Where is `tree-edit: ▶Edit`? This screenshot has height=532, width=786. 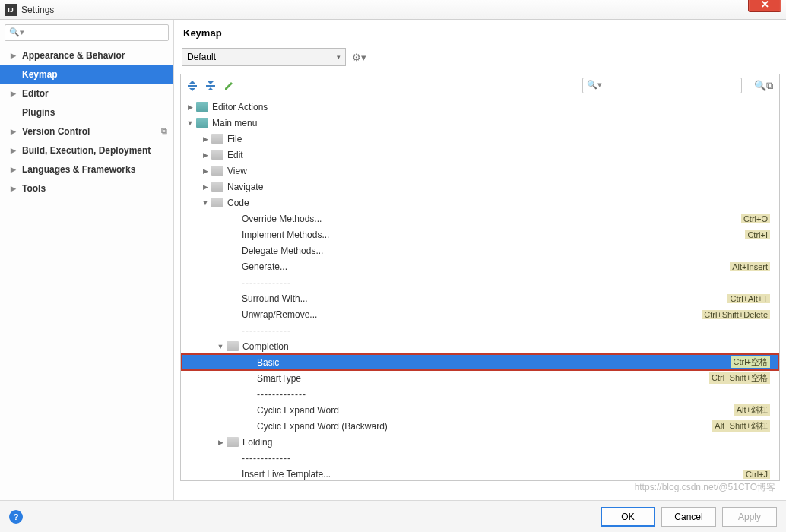
tree-edit: ▶Edit is located at coordinates (480, 155).